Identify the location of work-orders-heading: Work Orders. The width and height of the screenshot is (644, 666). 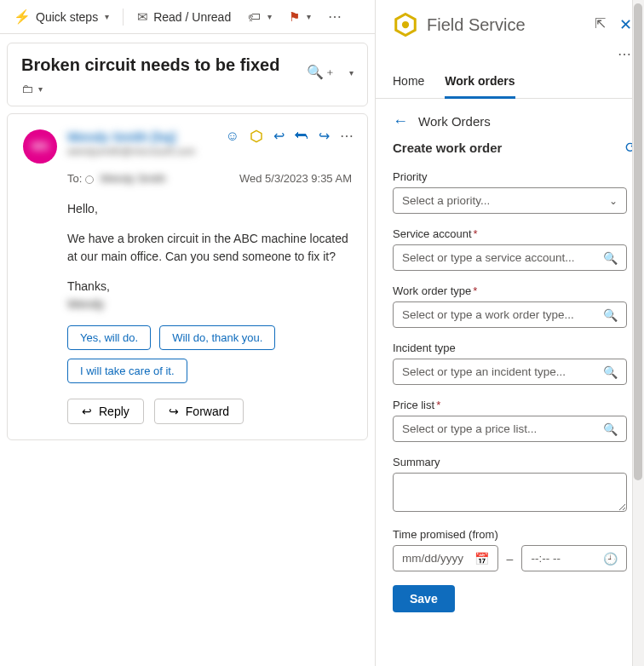
(455, 121).